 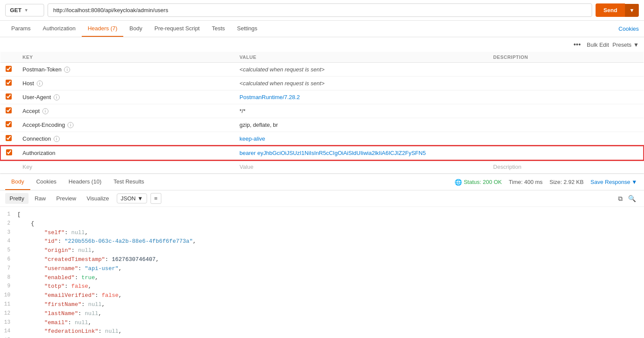 I want to click on tab-pre-request: Pre-request Script, so click(x=177, y=29).